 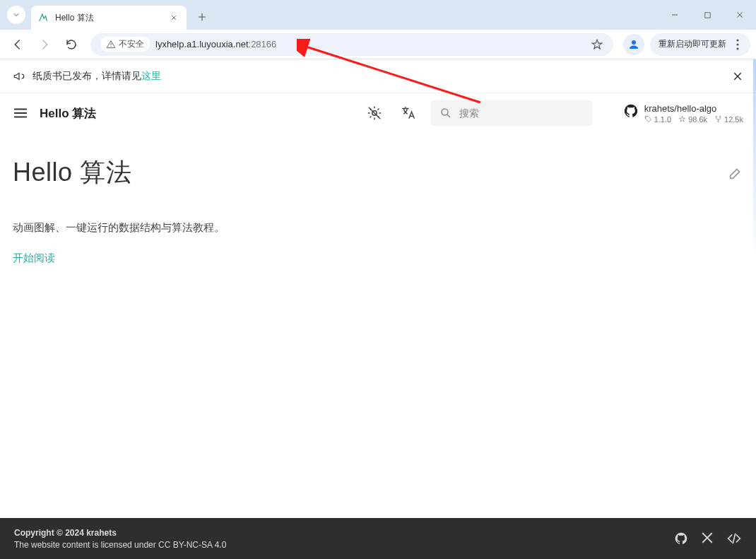 What do you see at coordinates (109, 18) in the screenshot?
I see `tab-title: Hello 算法` at bounding box center [109, 18].